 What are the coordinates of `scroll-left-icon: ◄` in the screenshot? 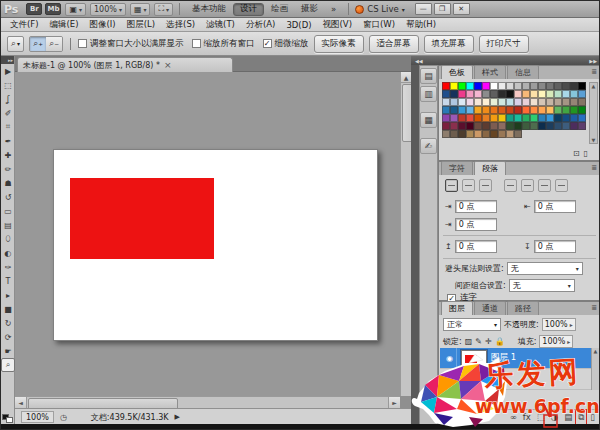 It's located at (21, 402).